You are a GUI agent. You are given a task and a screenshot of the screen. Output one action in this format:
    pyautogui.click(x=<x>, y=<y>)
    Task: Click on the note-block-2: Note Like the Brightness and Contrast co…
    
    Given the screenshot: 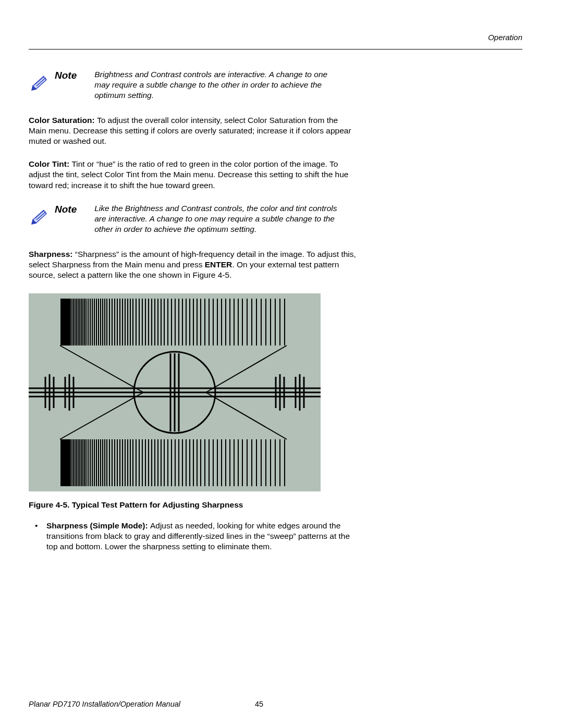 What is the action you would take?
    pyautogui.click(x=275, y=219)
    